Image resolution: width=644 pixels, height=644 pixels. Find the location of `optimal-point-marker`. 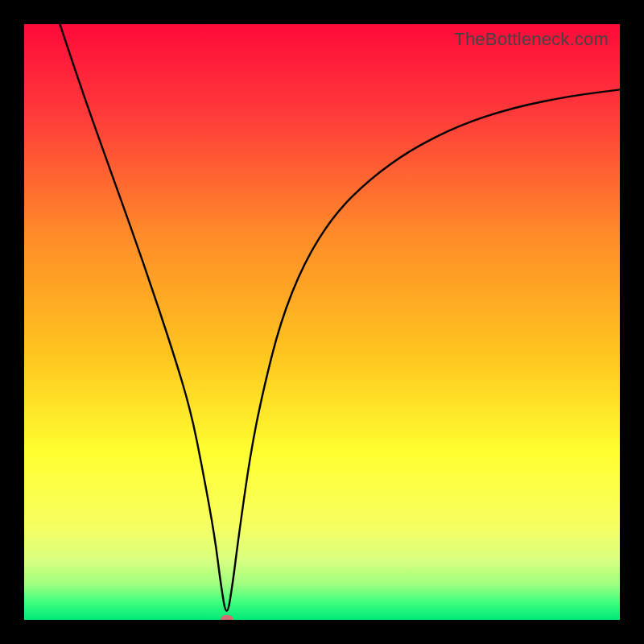

optimal-point-marker is located at coordinates (227, 617).